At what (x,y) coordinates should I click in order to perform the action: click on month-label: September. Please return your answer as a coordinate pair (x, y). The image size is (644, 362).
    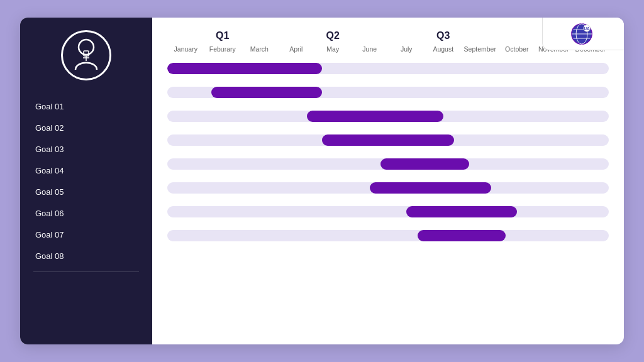
    Looking at the image, I should click on (480, 49).